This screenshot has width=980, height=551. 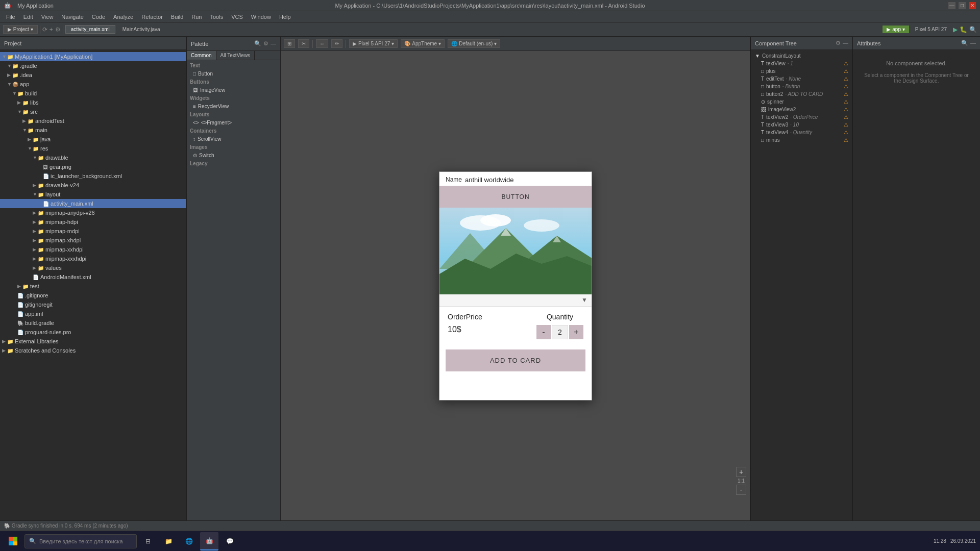 What do you see at coordinates (973, 30) in the screenshot?
I see `search-icon: 🔍` at bounding box center [973, 30].